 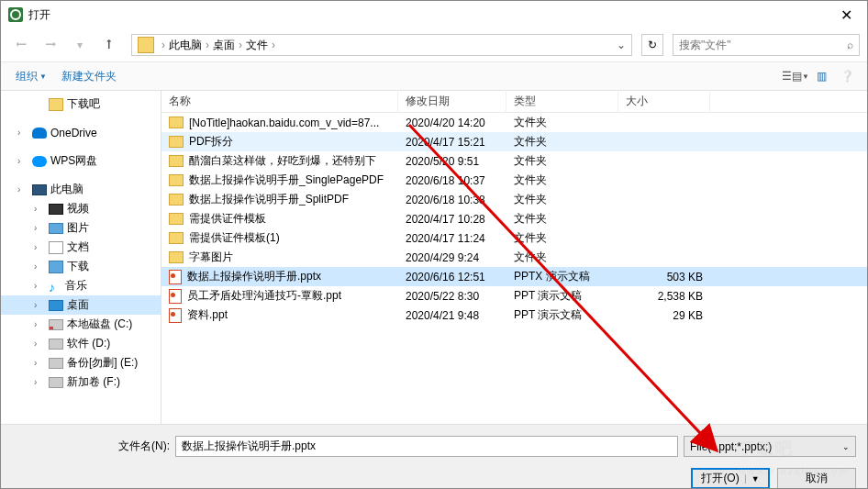 What do you see at coordinates (562, 277) in the screenshot?
I see `file-type: PPTX 演示文稿` at bounding box center [562, 277].